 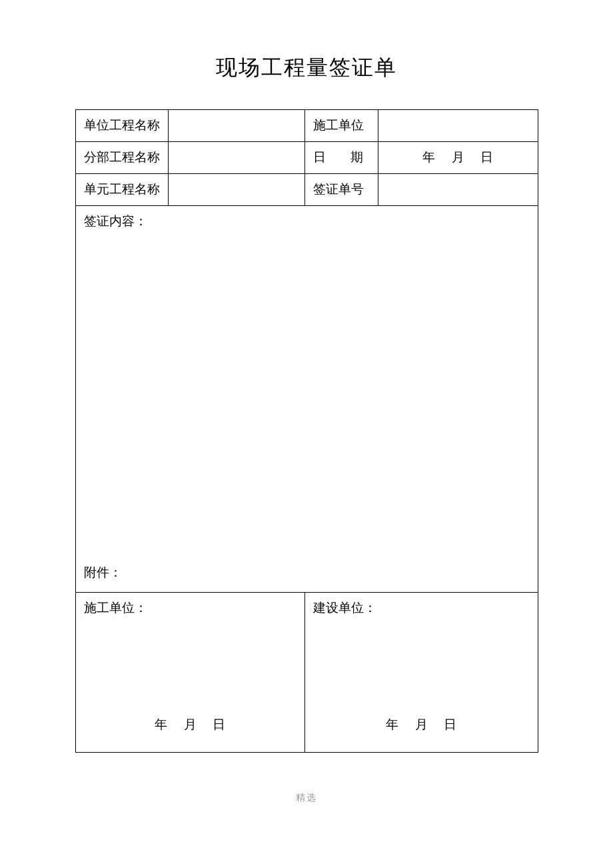 I want to click on construction-unit-value, so click(x=458, y=126).